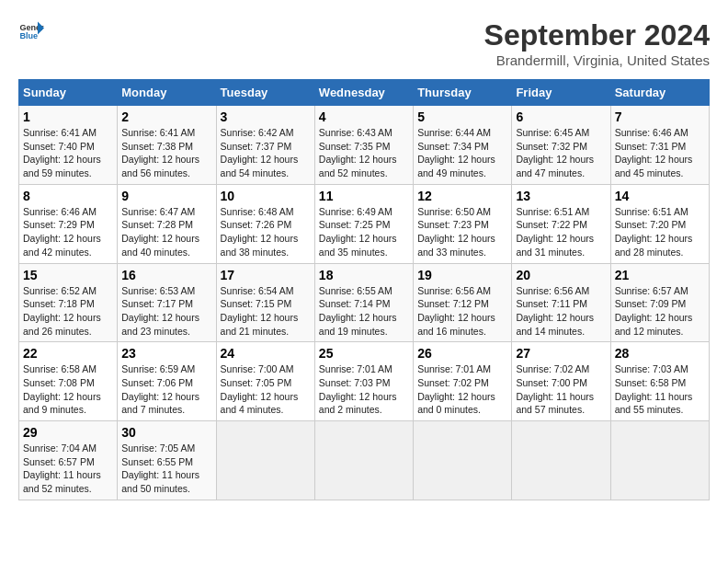 The height and width of the screenshot is (563, 728). Describe the element at coordinates (265, 382) in the screenshot. I see `calendar-cell: 24 Sunrise: 7:00 AMSunset: 7:05 PMDaylig…` at that location.